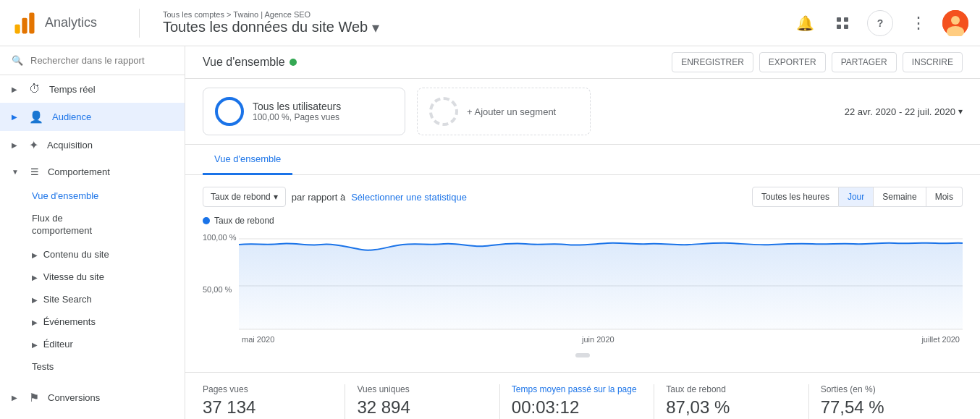  Describe the element at coordinates (817, 62) in the screenshot. I see `toolbar-actions: ENREGISTRER EXPORTER PARTAGER INSCRIRE` at that location.